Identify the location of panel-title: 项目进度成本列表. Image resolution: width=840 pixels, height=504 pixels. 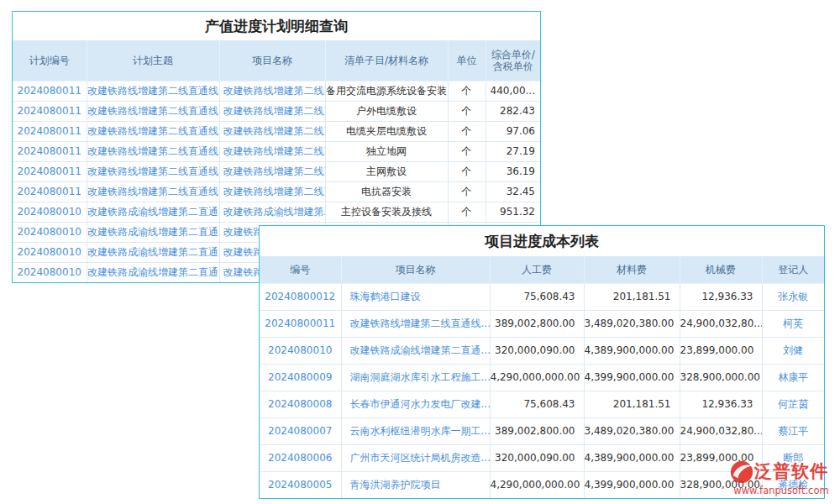
(542, 241).